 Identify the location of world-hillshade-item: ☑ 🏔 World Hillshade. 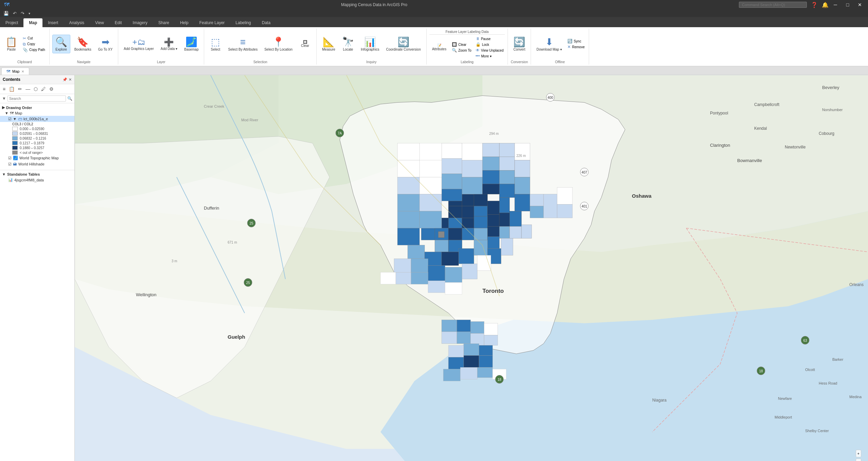
(37, 164).